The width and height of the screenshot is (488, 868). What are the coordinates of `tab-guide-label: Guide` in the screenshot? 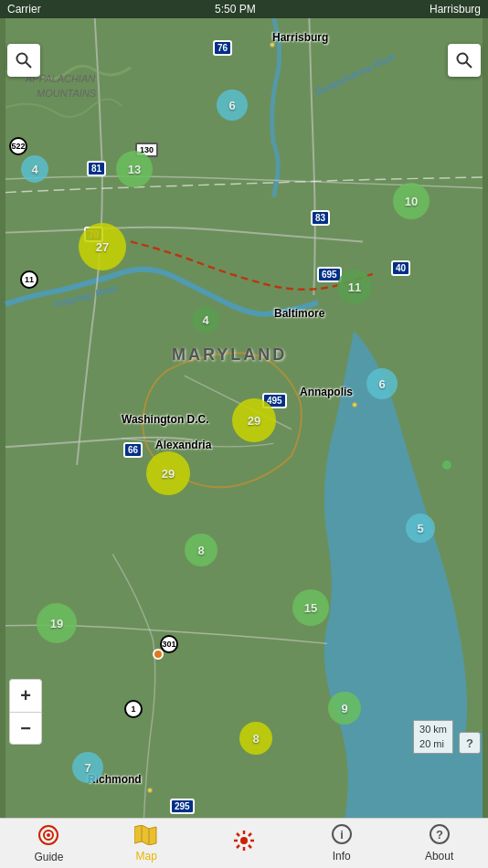 It's located at (48, 857).